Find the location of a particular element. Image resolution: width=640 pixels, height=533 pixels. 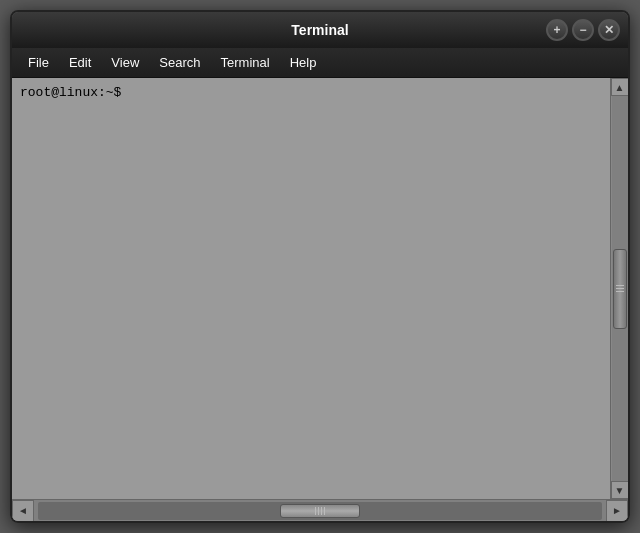

menu-edit: Edit is located at coordinates (80, 62).